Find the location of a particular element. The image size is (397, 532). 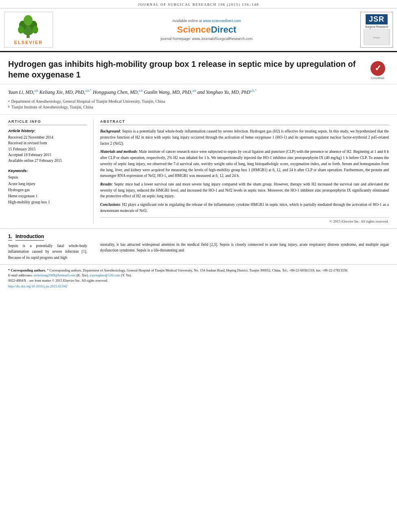

jsr-sublabel: Surgical Research is located at coordinates (376, 27).